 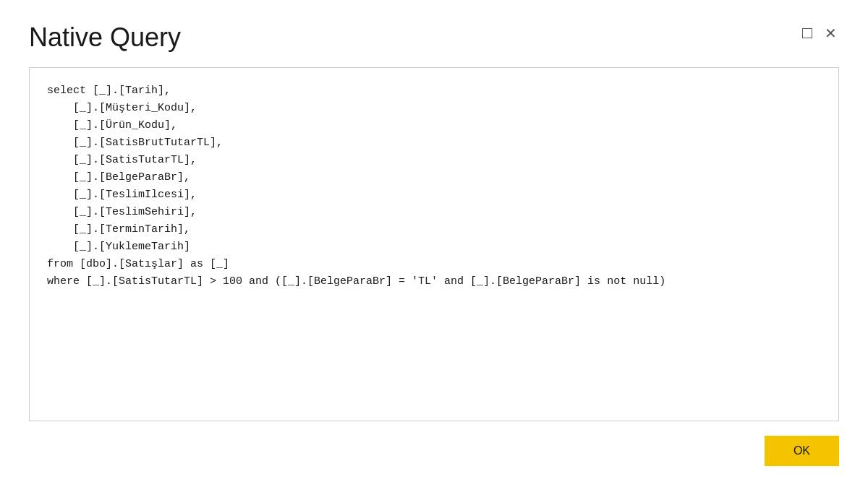 What do you see at coordinates (830, 33) in the screenshot?
I see `close-button: ✕` at bounding box center [830, 33].